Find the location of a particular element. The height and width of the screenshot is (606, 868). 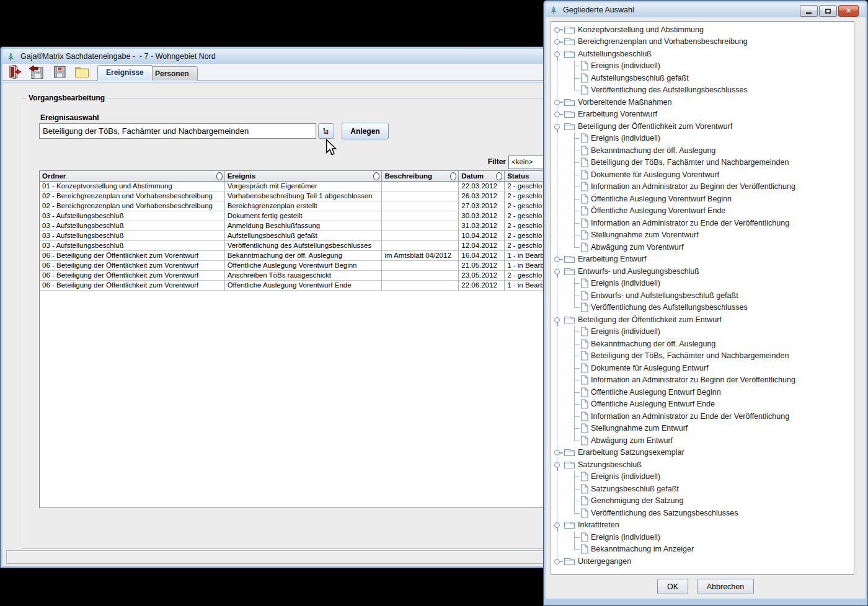

tree-leaf-row: Dokumente für Auslegung Vorentwurf is located at coordinates (702, 175).